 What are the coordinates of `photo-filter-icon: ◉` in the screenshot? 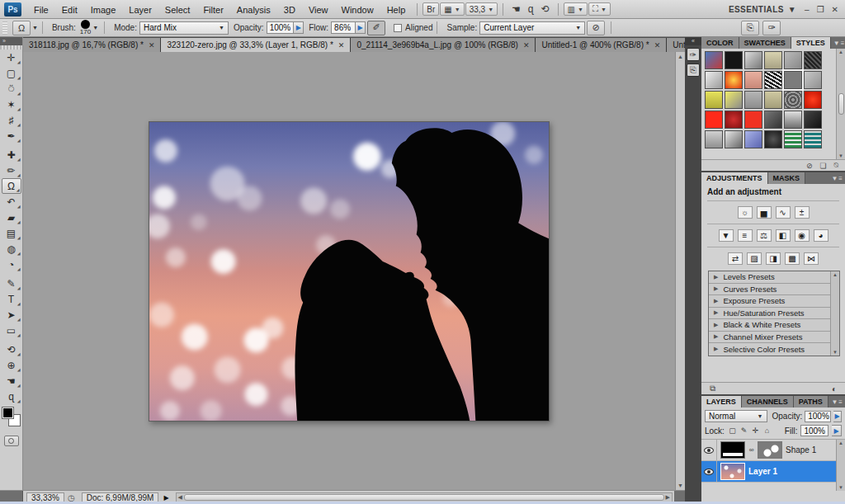 It's located at (802, 236).